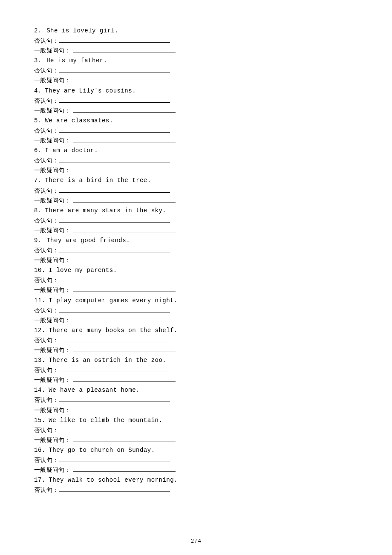  I want to click on question-text: There is an ostrich in the zoo., so click(107, 360).